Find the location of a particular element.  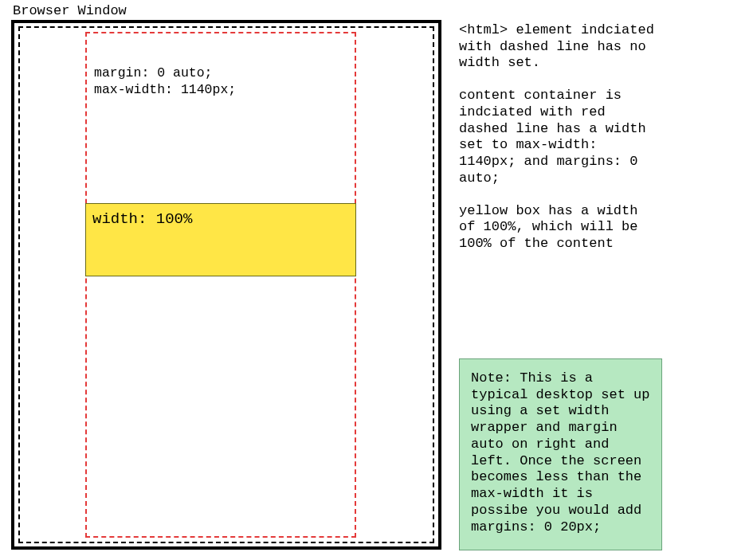

explanation-paragraph-1: <html> element indciated with dashed lin… is located at coordinates (561, 47).